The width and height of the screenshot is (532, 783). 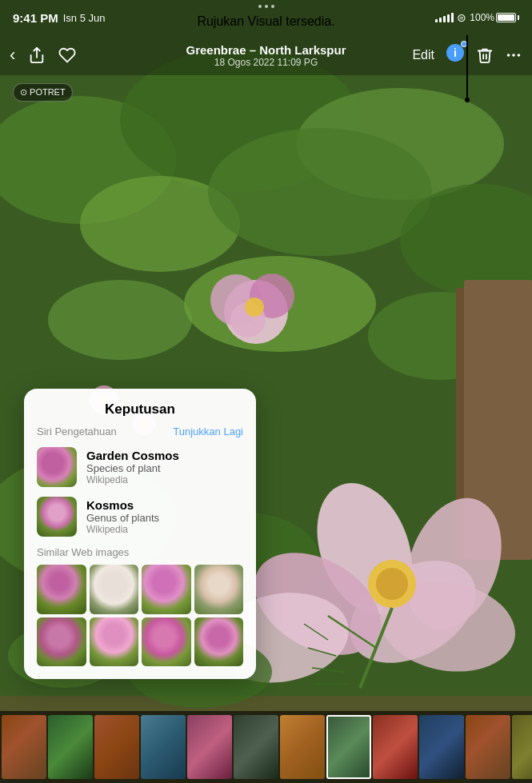 I want to click on film-strip, so click(x=266, y=747).